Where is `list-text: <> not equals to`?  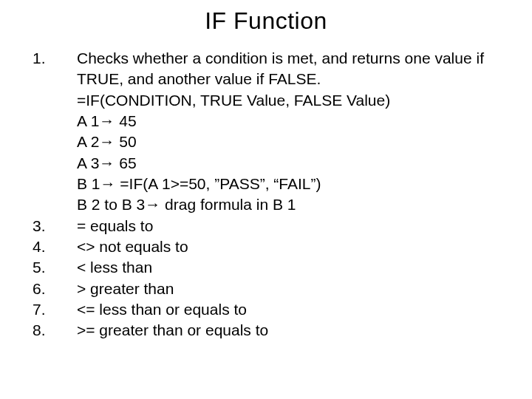
list-text: <> not equals to is located at coordinates (290, 247).